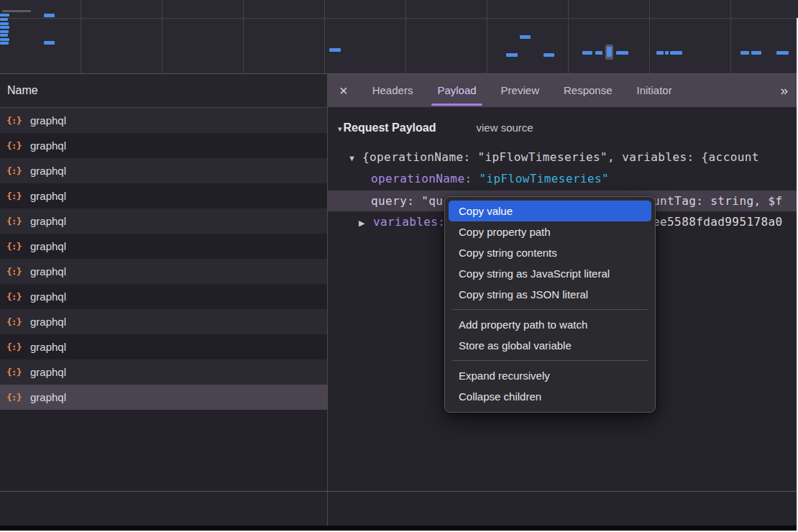 This screenshot has height=532, width=798. I want to click on menu-item-add-property-path-to-watch: Add property path to watch, so click(550, 325).